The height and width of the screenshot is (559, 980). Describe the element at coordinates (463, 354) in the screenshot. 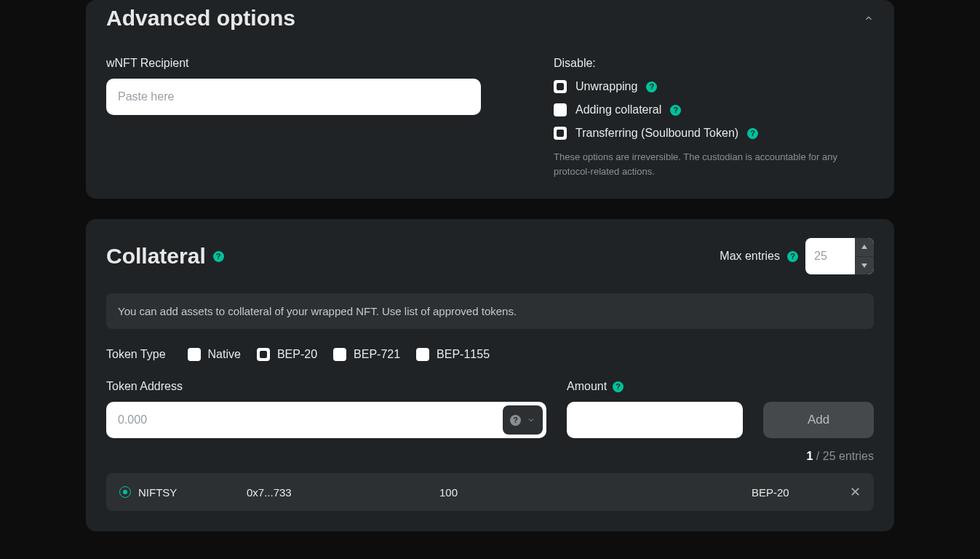

I see `bep1155-label: BEP-1155` at that location.